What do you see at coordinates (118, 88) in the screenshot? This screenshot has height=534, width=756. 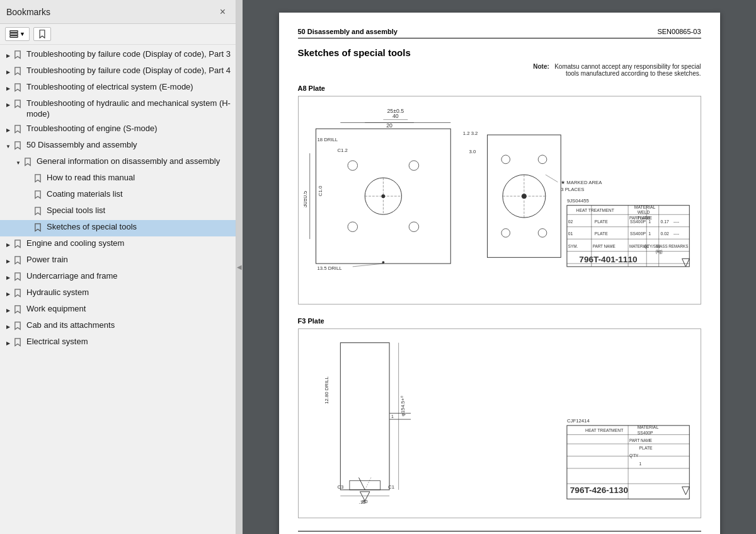 I see `bookmark-item-item-3: Troubleshooting of electrical system (E-…` at bounding box center [118, 88].